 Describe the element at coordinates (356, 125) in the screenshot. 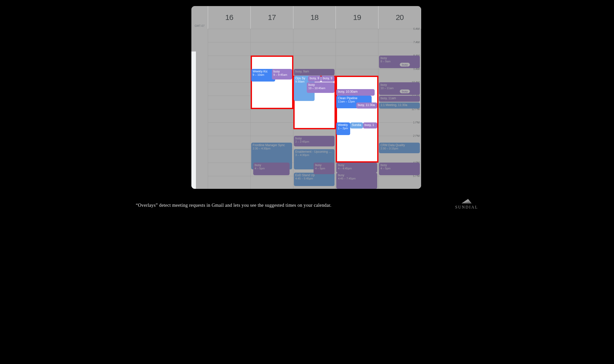

I see `event-title: Sundia` at that location.